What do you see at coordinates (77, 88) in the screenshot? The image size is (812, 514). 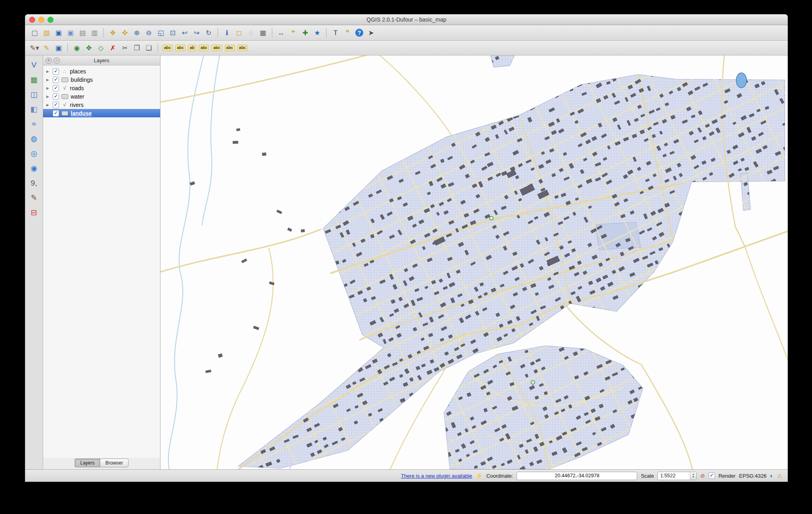 I see `layer-label: roads` at bounding box center [77, 88].